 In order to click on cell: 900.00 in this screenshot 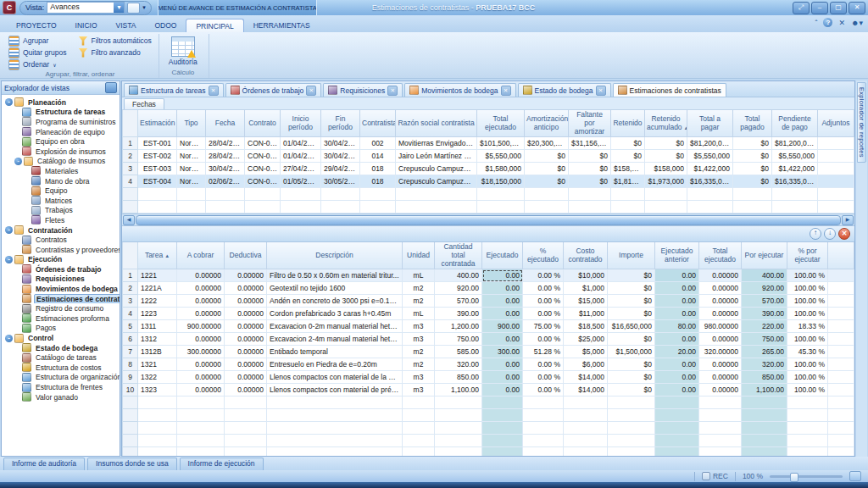, I will do `click(503, 327)`.